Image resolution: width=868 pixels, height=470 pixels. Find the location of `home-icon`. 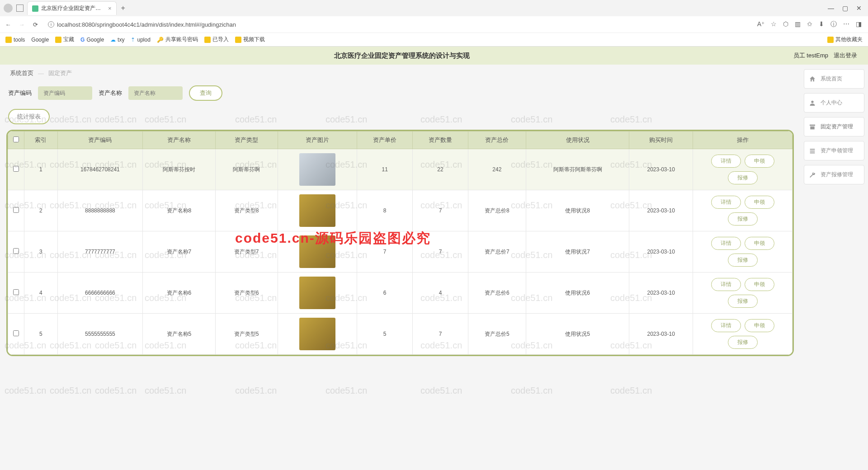

home-icon is located at coordinates (812, 79).